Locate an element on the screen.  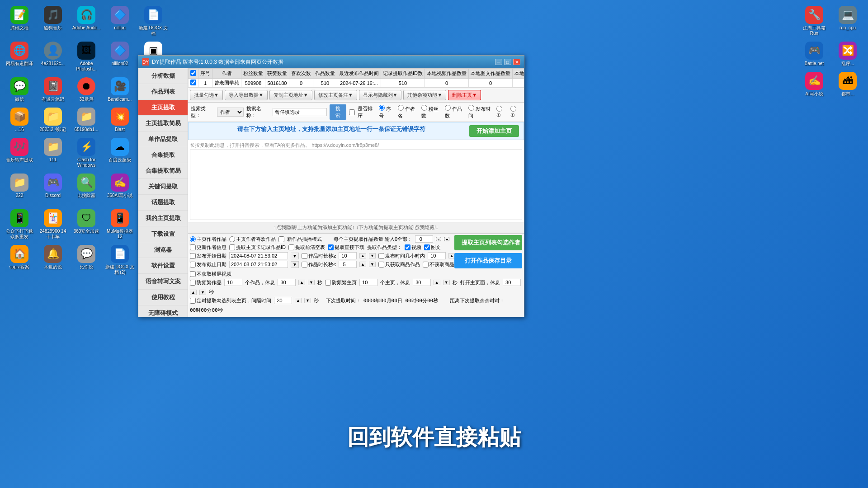
sidebar-item-download: 下载设置 is located at coordinates (163, 234).